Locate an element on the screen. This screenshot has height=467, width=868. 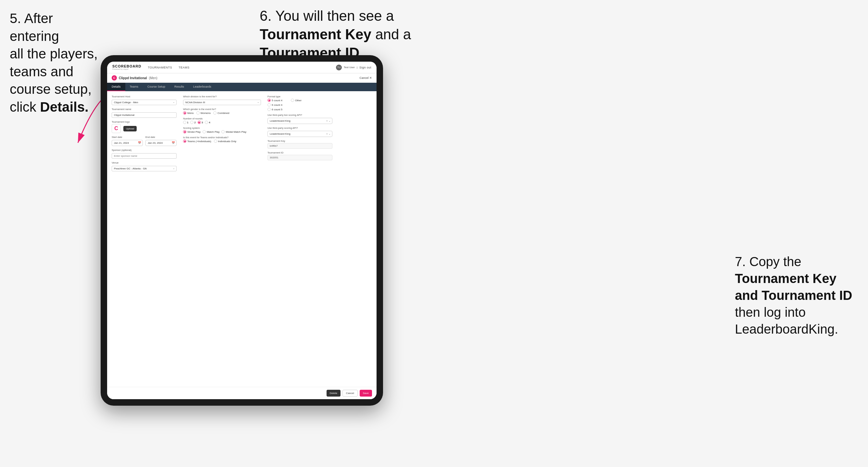
individuals-only: Individuals Only is located at coordinates (225, 141).